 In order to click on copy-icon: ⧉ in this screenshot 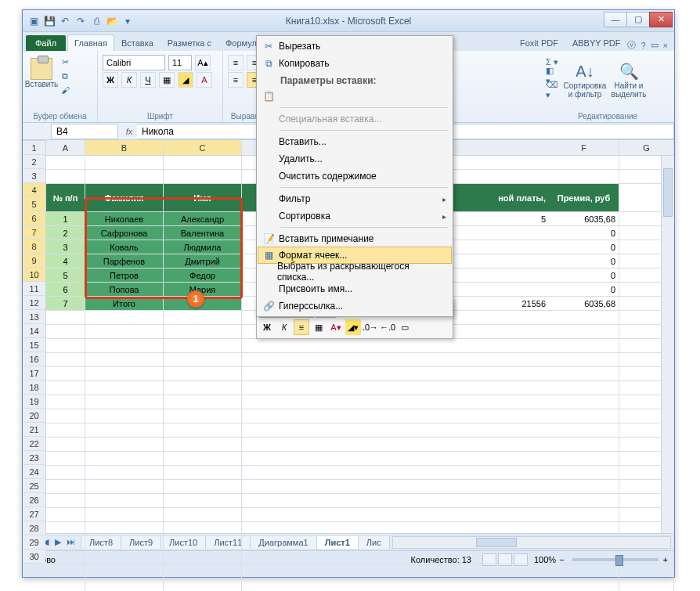, I will do `click(65, 76)`.